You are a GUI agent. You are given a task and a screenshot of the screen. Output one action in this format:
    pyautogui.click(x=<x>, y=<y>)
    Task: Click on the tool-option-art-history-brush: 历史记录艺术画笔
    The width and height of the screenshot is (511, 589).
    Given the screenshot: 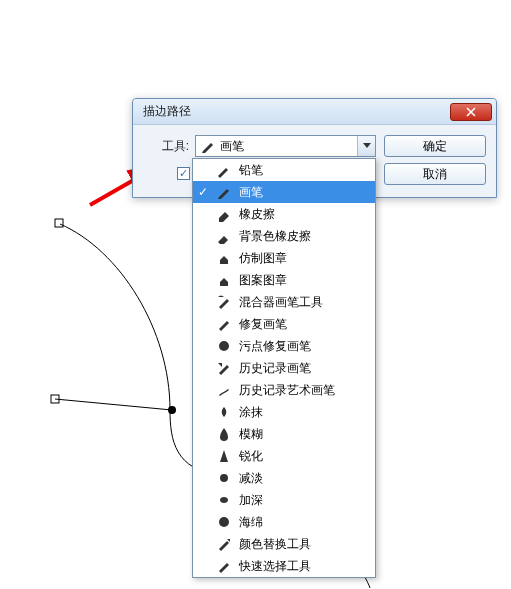 What is the action you would take?
    pyautogui.click(x=284, y=390)
    